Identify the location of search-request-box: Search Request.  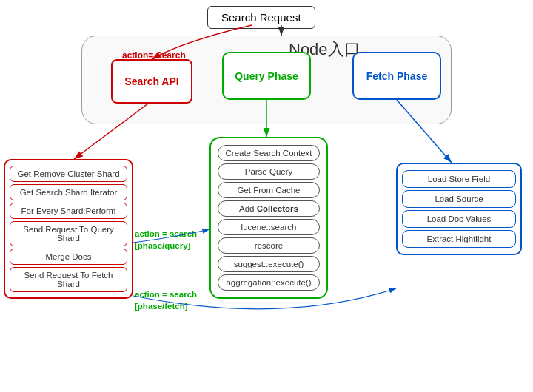
(261, 18).